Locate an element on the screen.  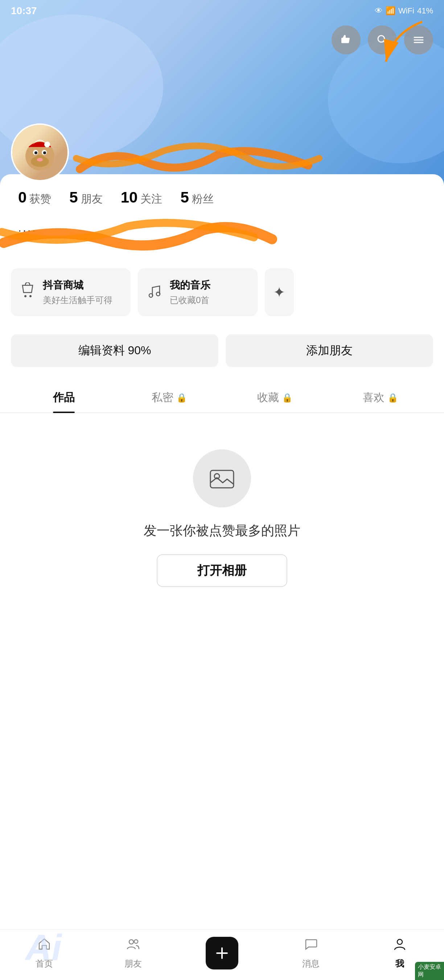
friends-label: 朋友 is located at coordinates (92, 199).